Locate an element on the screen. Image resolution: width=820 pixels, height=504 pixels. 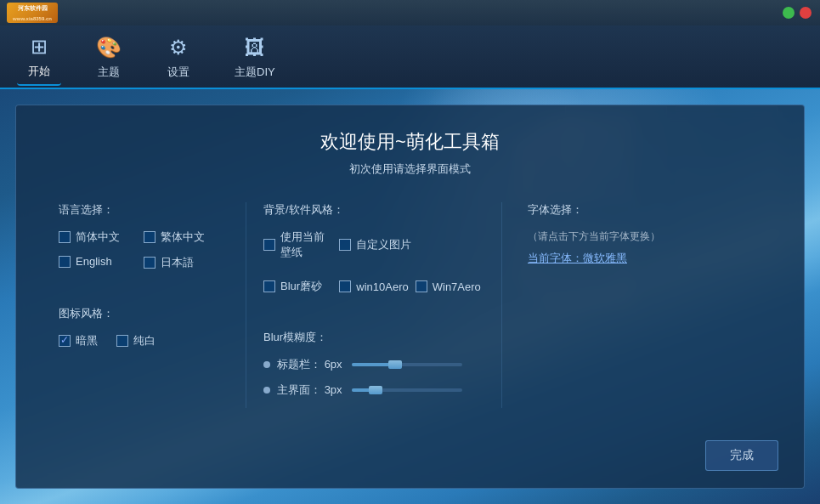
main-label-text: 主界面： is located at coordinates (299, 389).